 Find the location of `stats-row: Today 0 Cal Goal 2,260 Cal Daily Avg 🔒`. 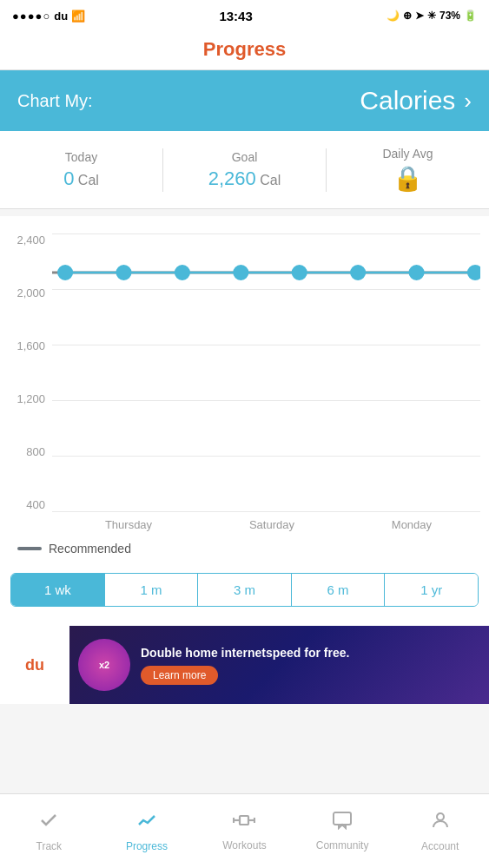

stats-row: Today 0 Cal Goal 2,260 Cal Daily Avg 🔒 is located at coordinates (245, 170).